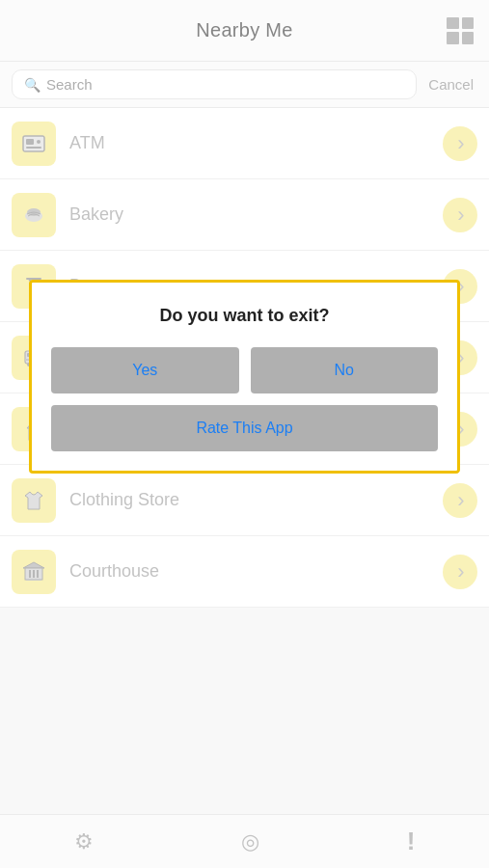  What do you see at coordinates (345, 370) in the screenshot?
I see `no-button: No` at bounding box center [345, 370].